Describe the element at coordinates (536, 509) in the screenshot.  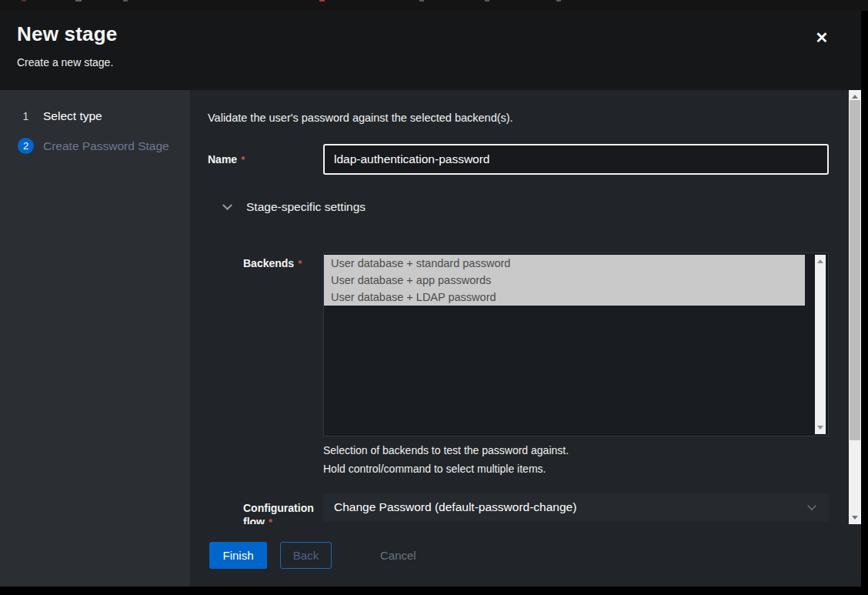
I see `configuration-flow-form-row: Configuration flow* Change Password (def…` at that location.